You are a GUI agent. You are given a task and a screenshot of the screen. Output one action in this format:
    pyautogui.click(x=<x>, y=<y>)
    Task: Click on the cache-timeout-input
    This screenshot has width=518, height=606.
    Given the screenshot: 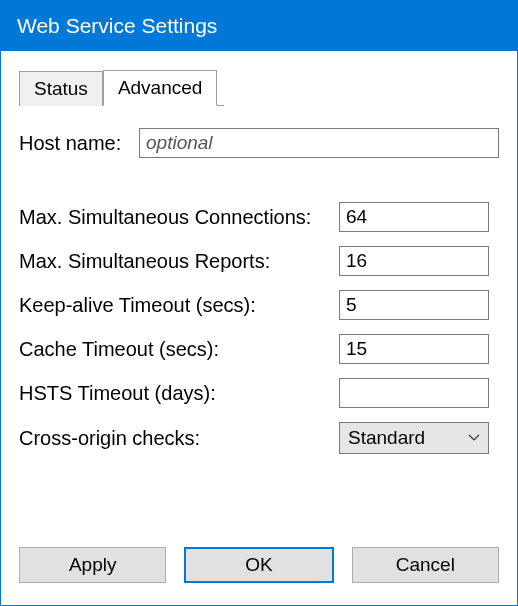 What is the action you would take?
    pyautogui.click(x=414, y=349)
    